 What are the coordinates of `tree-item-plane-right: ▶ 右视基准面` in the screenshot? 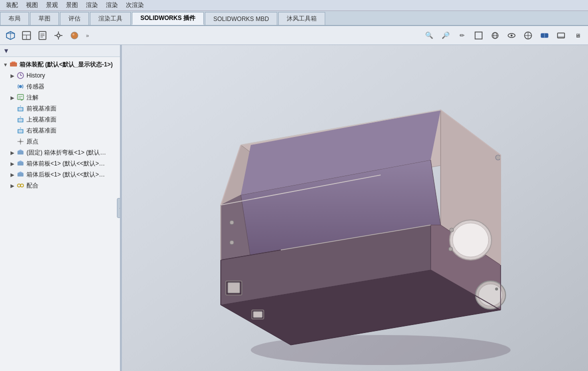 It's located at (63, 130).